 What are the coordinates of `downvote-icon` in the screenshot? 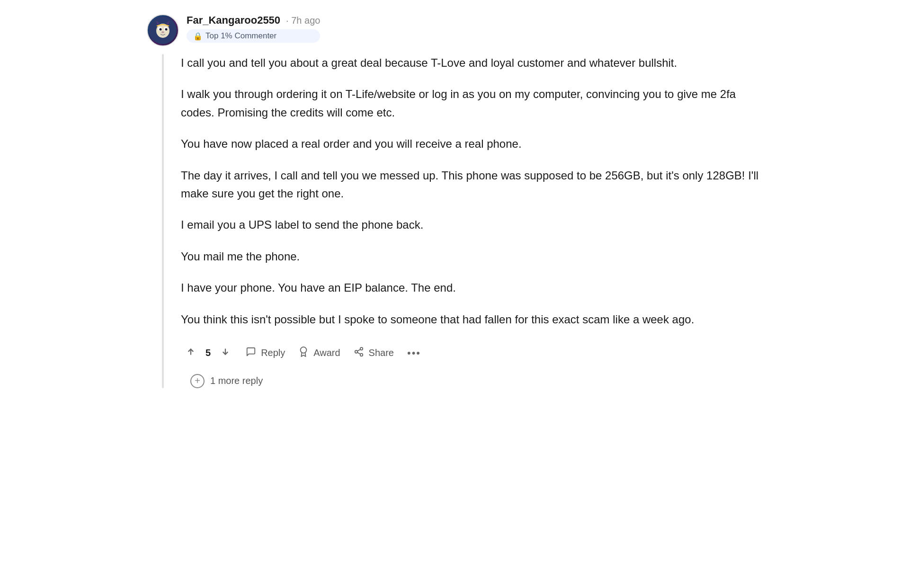 It's located at (225, 353).